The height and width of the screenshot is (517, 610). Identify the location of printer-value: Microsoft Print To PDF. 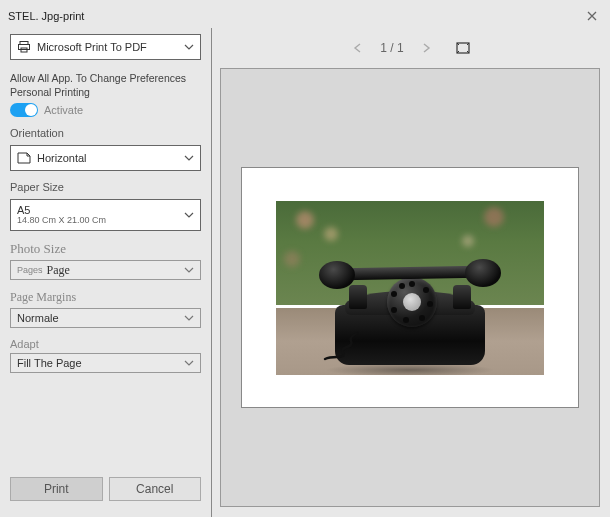
(116, 47).